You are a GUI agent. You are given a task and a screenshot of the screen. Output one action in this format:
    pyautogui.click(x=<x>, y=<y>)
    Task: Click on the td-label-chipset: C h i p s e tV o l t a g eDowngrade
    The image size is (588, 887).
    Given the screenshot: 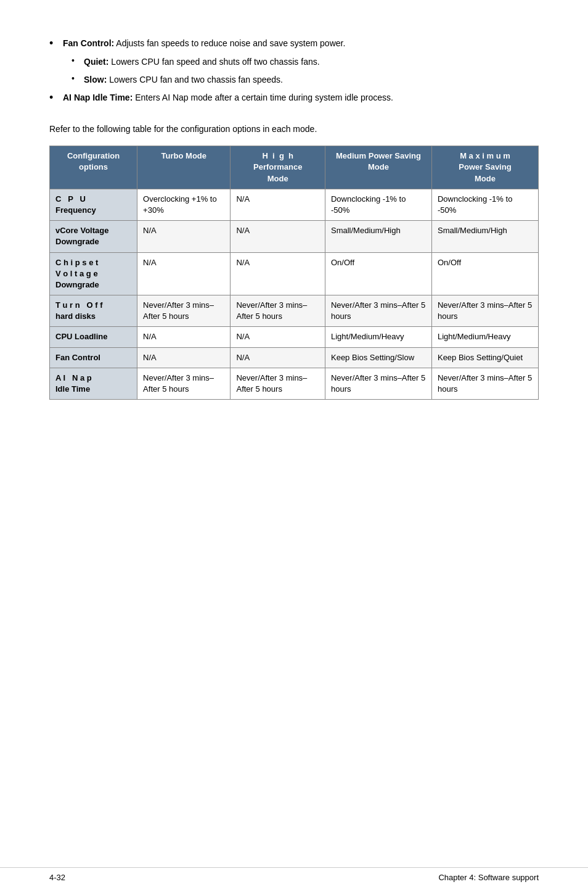 What is the action you would take?
    pyautogui.click(x=94, y=274)
    